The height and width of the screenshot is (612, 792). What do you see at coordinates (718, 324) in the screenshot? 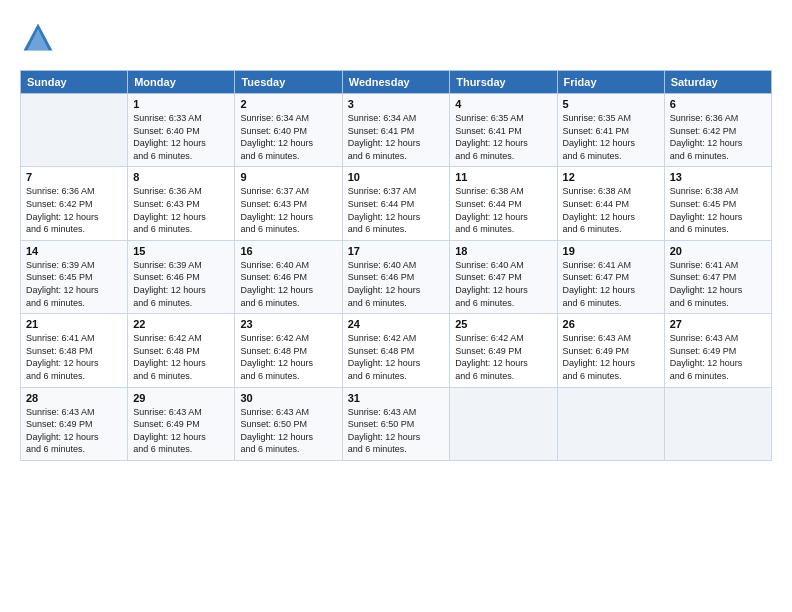
I see `day-number: 27` at bounding box center [718, 324].